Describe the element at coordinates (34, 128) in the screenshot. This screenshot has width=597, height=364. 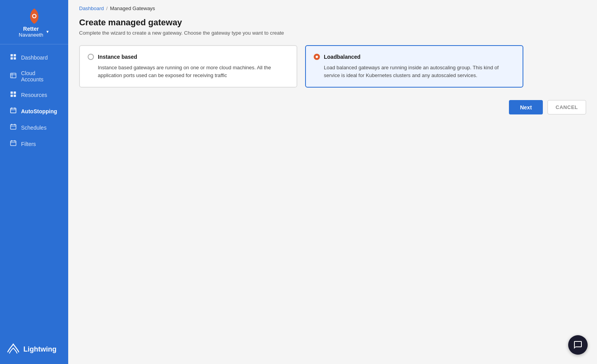
I see `sidebar-item-label-schedules: Schedules` at that location.